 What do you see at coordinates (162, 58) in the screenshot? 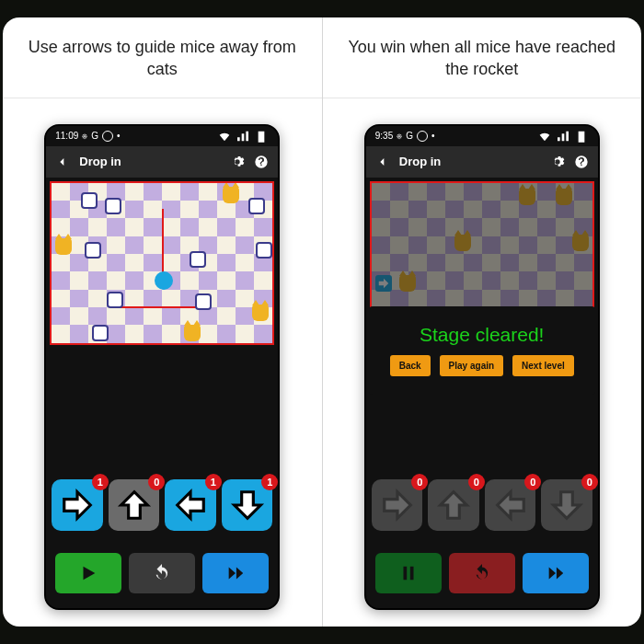
I see `caption-left: Use arrows to guide mice away from cats` at bounding box center [162, 58].